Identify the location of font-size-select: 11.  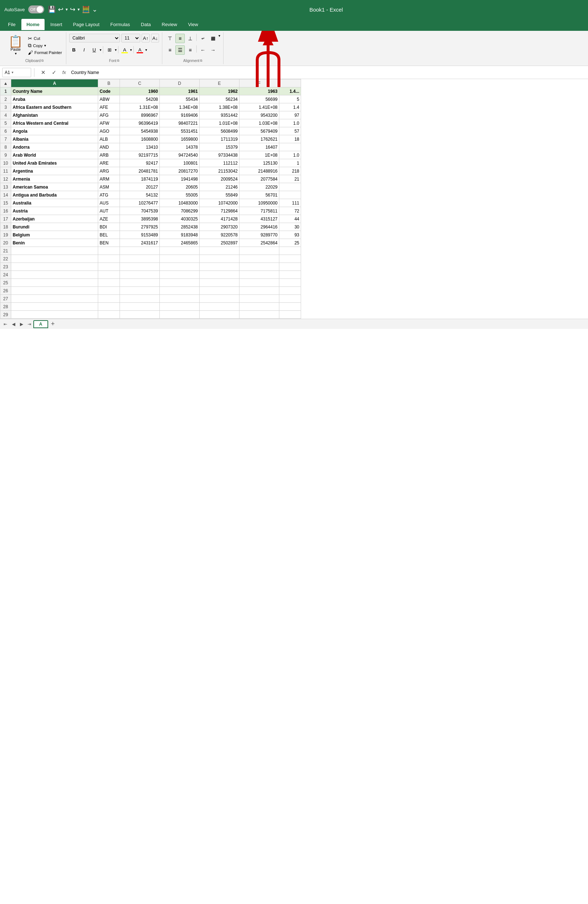
(131, 38).